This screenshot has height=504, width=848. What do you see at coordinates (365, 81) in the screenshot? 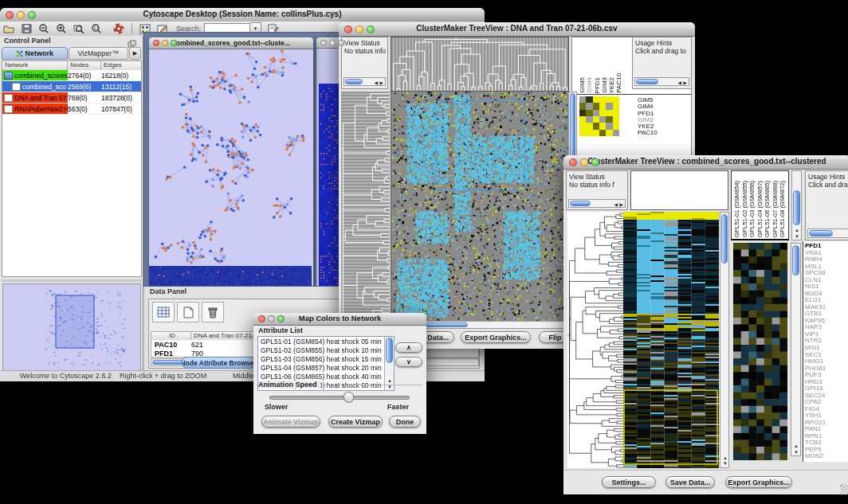
I see `tv1-status-hscrollbar: ◀ ▶` at bounding box center [365, 81].